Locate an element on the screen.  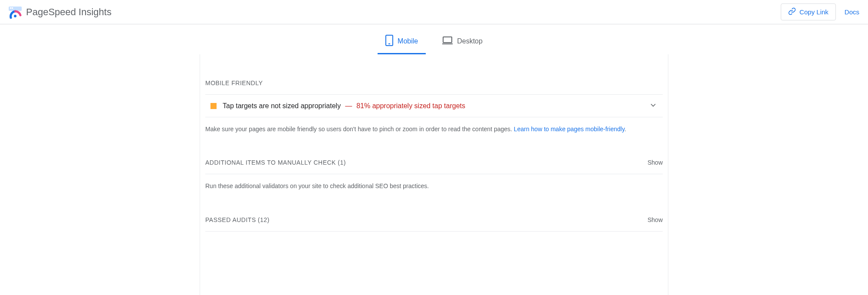
passed-show-toggle: Show is located at coordinates (655, 220).